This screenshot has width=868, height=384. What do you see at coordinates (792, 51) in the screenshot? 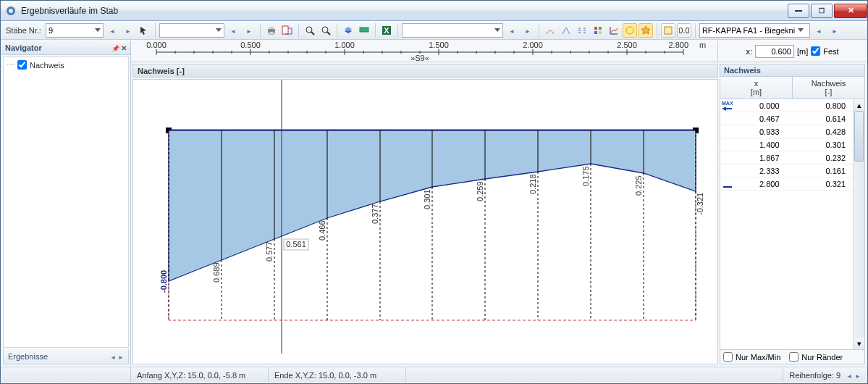
I see `x-position-panel: x: [m] Fest` at bounding box center [792, 51].